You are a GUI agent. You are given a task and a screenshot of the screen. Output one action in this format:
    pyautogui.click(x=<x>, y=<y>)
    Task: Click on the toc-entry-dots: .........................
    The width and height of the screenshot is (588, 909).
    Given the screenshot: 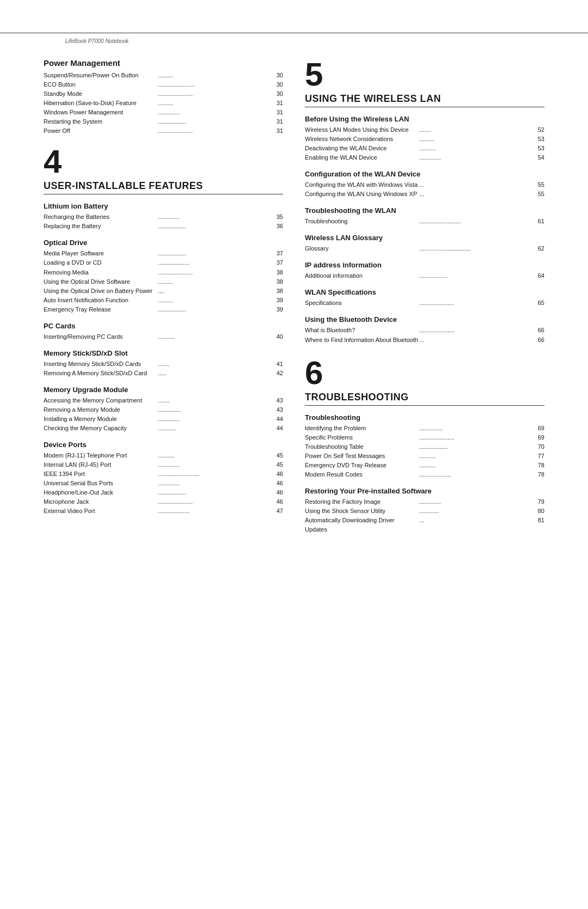 What is the action you would take?
    pyautogui.click(x=476, y=221)
    